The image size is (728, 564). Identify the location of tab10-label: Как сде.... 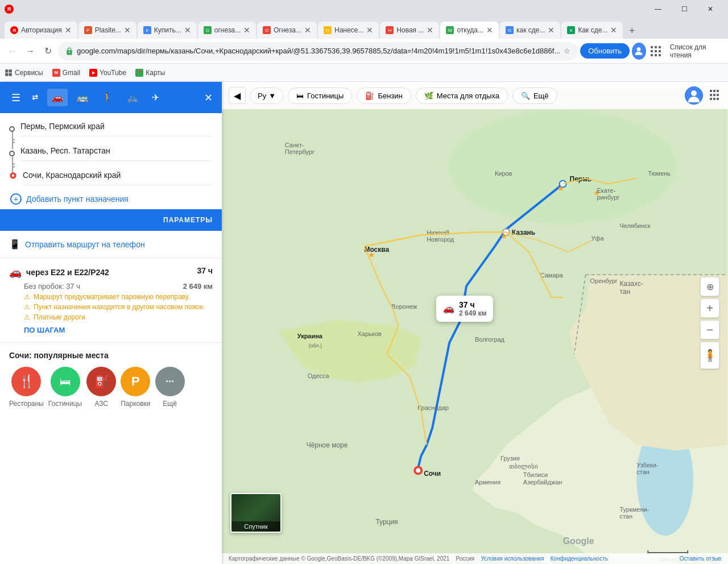
(593, 30).